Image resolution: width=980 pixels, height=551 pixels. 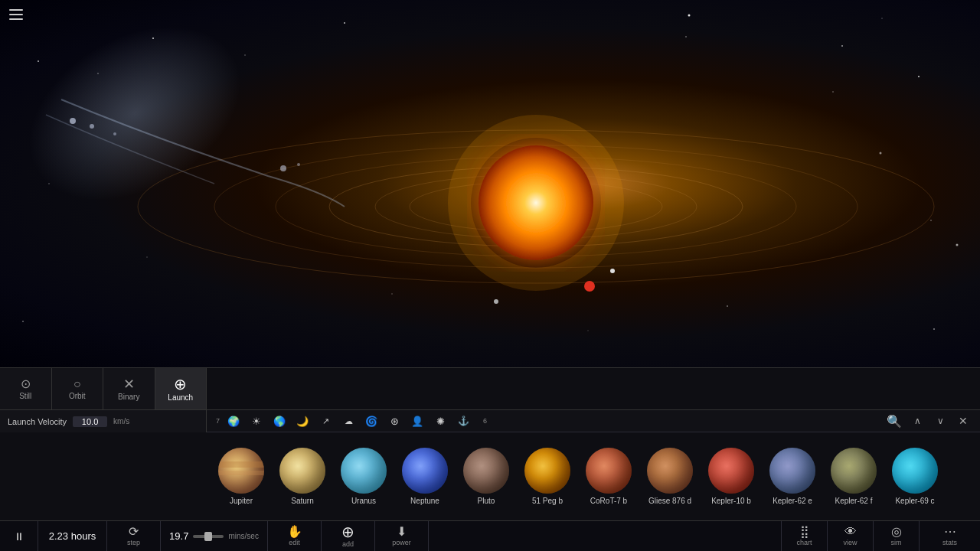 What do you see at coordinates (915, 471) in the screenshot?
I see `planet-circle-kepler69c` at bounding box center [915, 471].